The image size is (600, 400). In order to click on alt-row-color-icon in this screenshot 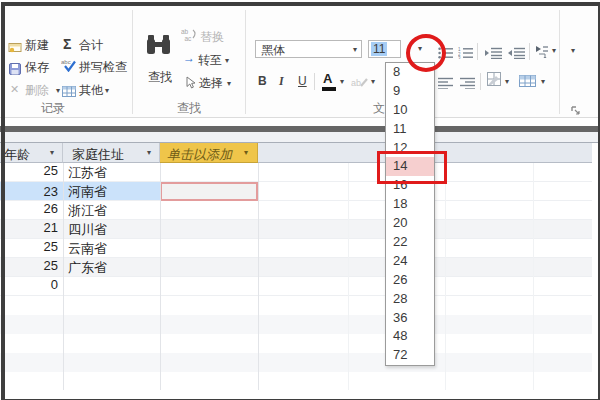, I will do `click(528, 82)`.